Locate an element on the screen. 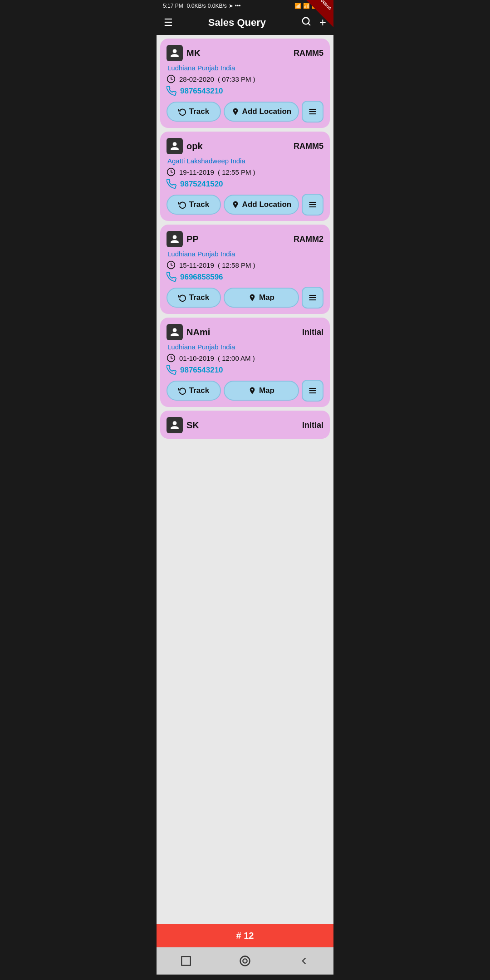  time: 5:17 PM is located at coordinates (173, 6).